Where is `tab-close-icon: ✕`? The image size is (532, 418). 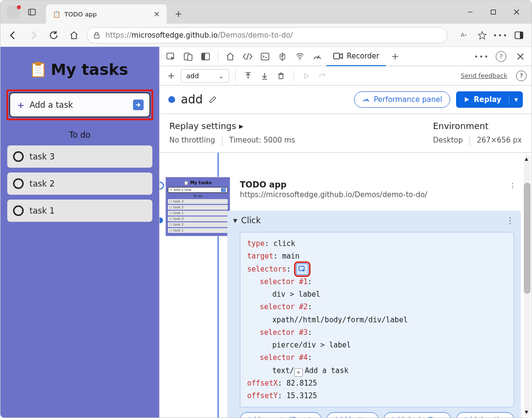
tab-close-icon: ✕ is located at coordinates (157, 14).